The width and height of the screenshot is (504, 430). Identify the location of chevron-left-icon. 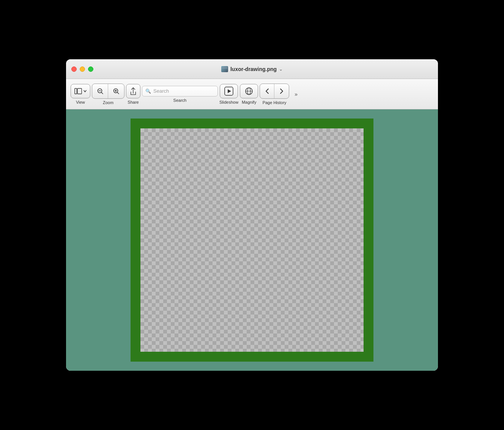
(267, 91).